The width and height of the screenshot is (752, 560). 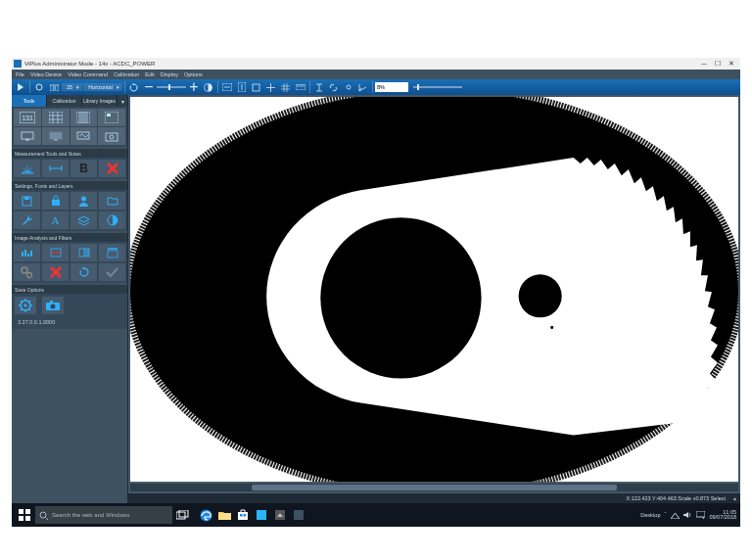 I want to click on app2-icon, so click(x=280, y=515).